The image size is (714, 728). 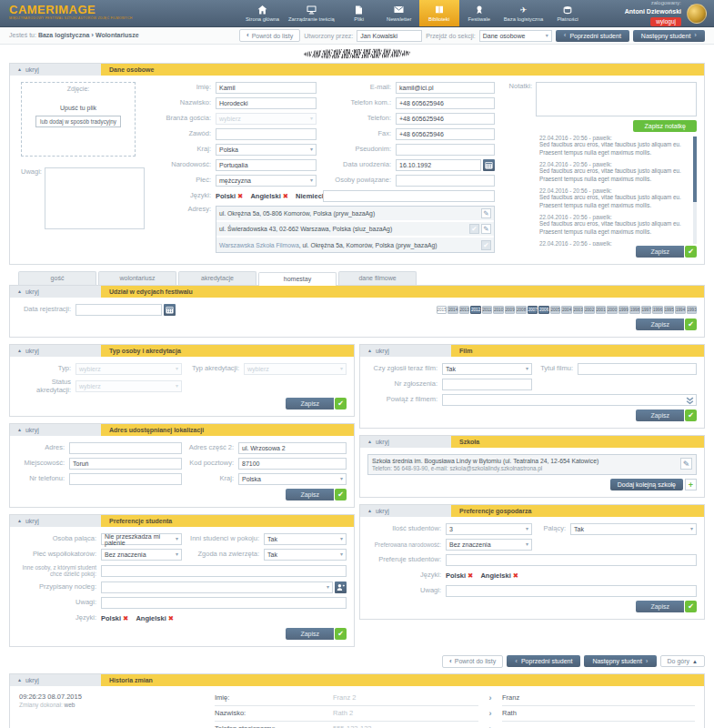 I want to click on imie-input, so click(x=266, y=87).